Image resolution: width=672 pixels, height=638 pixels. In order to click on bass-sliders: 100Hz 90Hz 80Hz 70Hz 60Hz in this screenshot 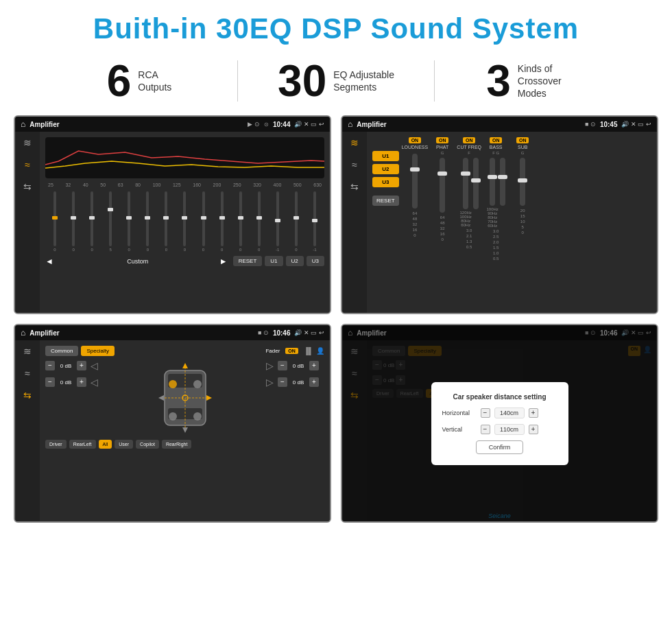, I will do `click(496, 192)`.